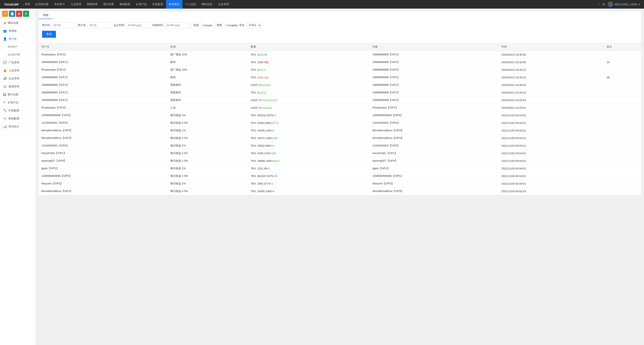 The height and width of the screenshot is (345, 644). Describe the element at coordinates (639, 5) in the screenshot. I see `chevron-down-icon: ▾` at that location.